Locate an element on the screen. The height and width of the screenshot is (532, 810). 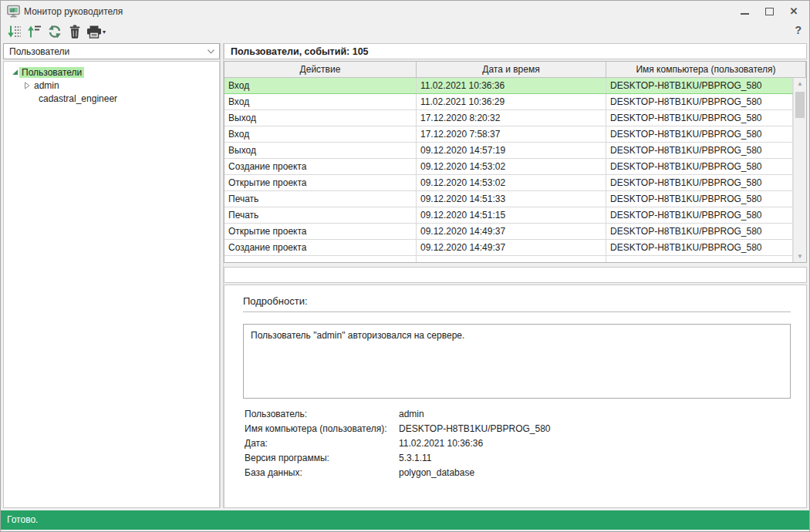
delete-button is located at coordinates (75, 32).